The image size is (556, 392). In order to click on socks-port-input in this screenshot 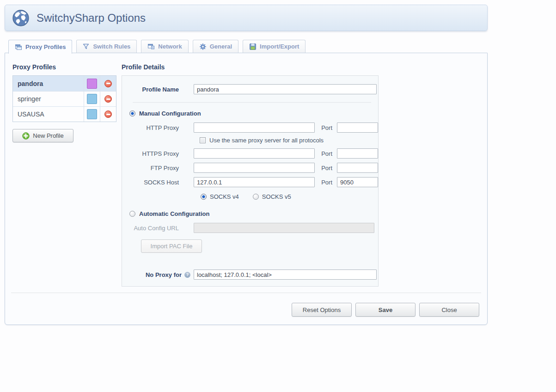, I will do `click(358, 182)`.